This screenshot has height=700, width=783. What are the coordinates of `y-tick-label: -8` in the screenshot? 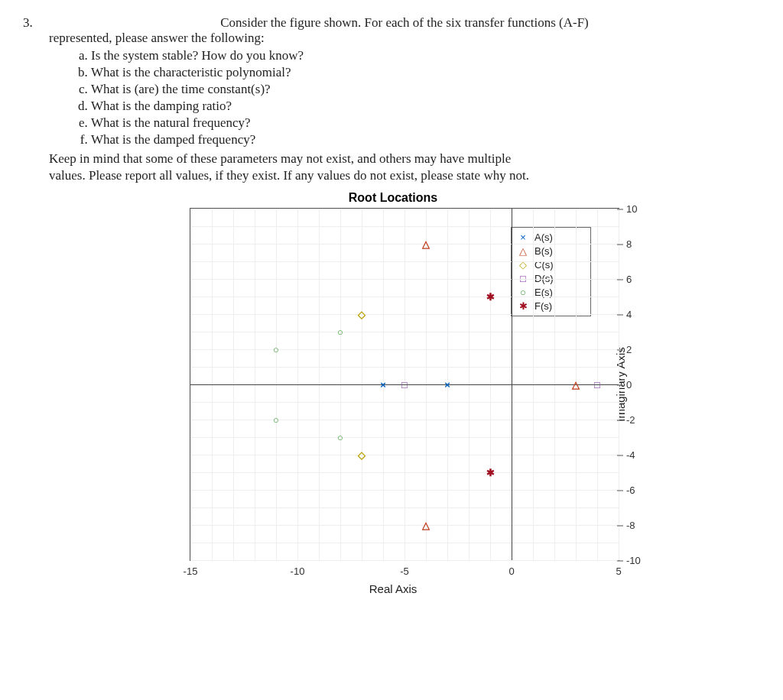 It's located at (631, 526).